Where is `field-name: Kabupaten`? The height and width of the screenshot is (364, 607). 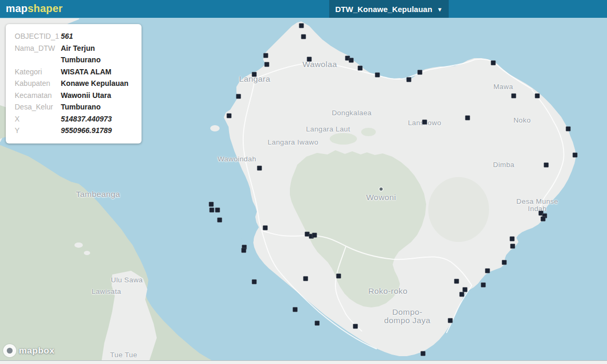
field-name: Kabupaten is located at coordinates (38, 84).